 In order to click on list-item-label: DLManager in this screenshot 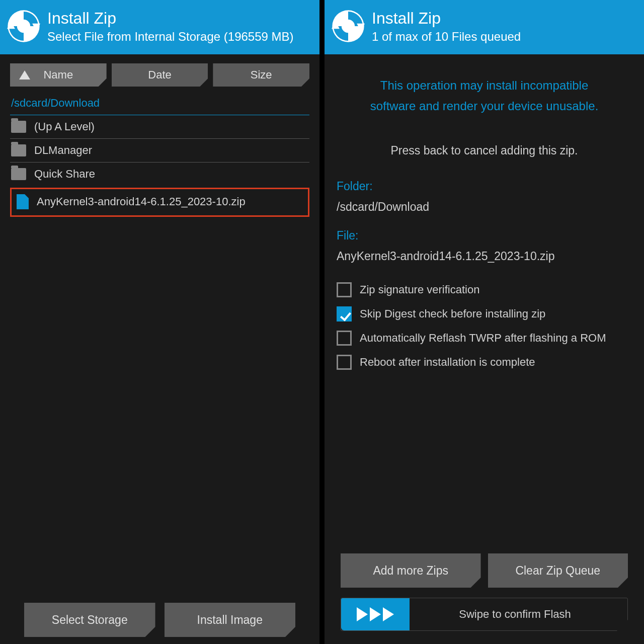, I will do `click(63, 150)`.